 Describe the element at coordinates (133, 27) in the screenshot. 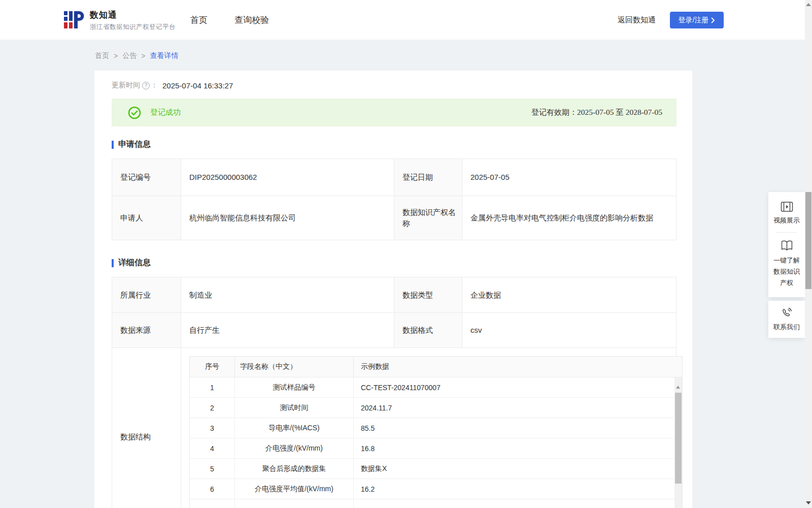

I see `brand-subtitle: 浙江省数据知识产权登记平台` at that location.